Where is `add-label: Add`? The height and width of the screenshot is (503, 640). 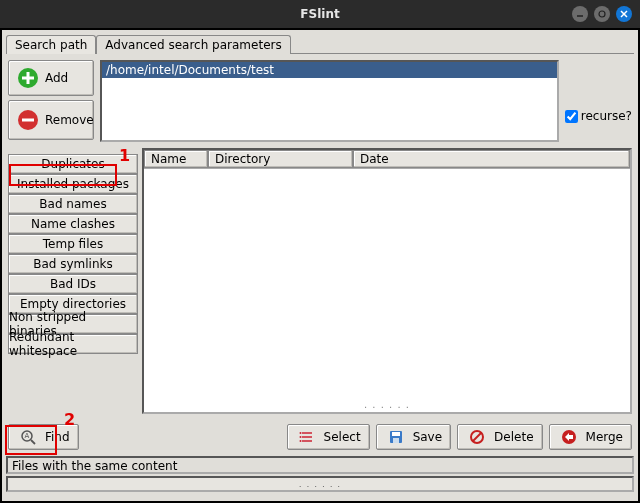 add-label: Add is located at coordinates (56, 78).